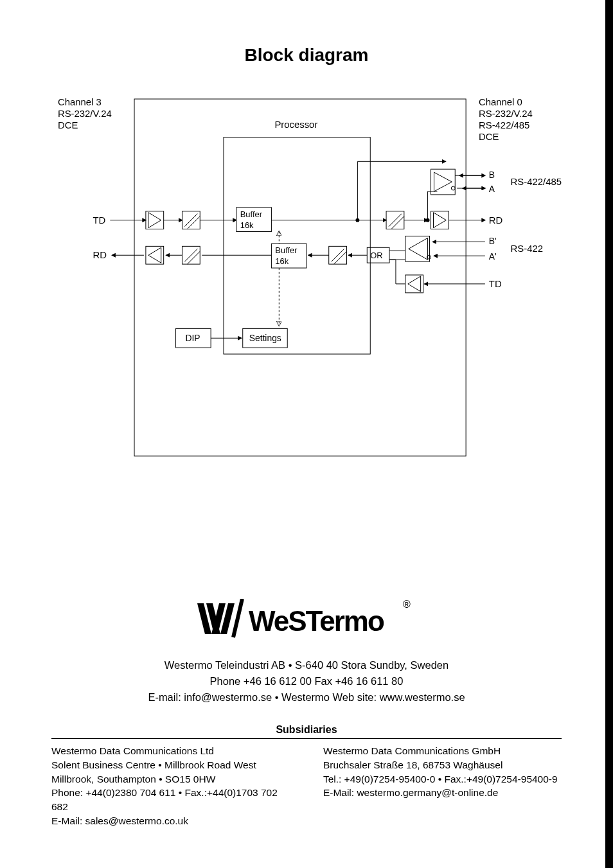  Describe the element at coordinates (306, 620) in the screenshot. I see `logo-block: WeSTermo ®` at that location.